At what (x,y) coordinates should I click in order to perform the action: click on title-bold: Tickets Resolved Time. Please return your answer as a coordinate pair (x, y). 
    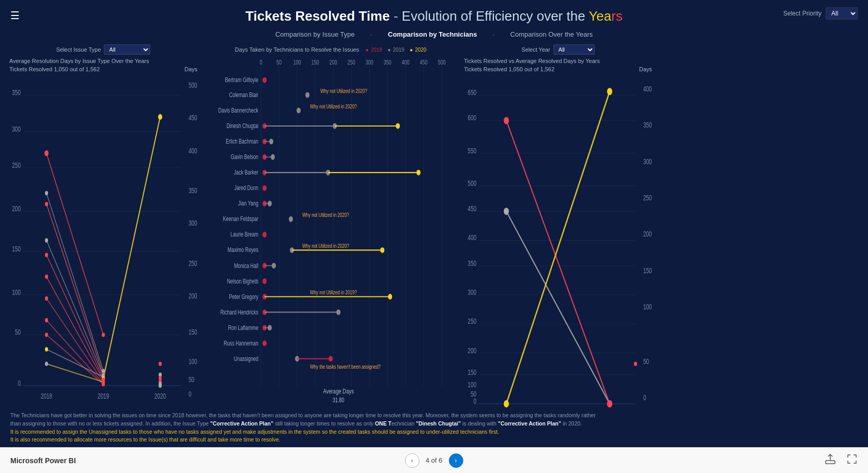
    Looking at the image, I should click on (317, 16).